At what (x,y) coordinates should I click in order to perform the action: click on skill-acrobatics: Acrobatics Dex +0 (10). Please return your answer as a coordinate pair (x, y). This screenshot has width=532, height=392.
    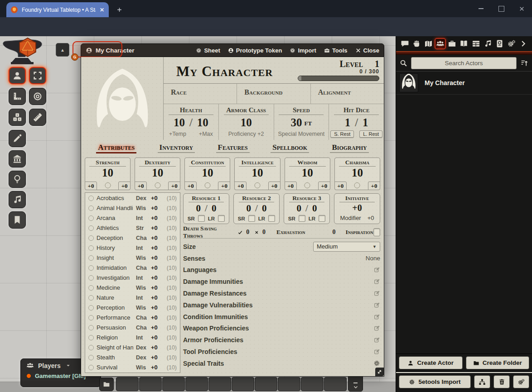
    Looking at the image, I should click on (132, 198).